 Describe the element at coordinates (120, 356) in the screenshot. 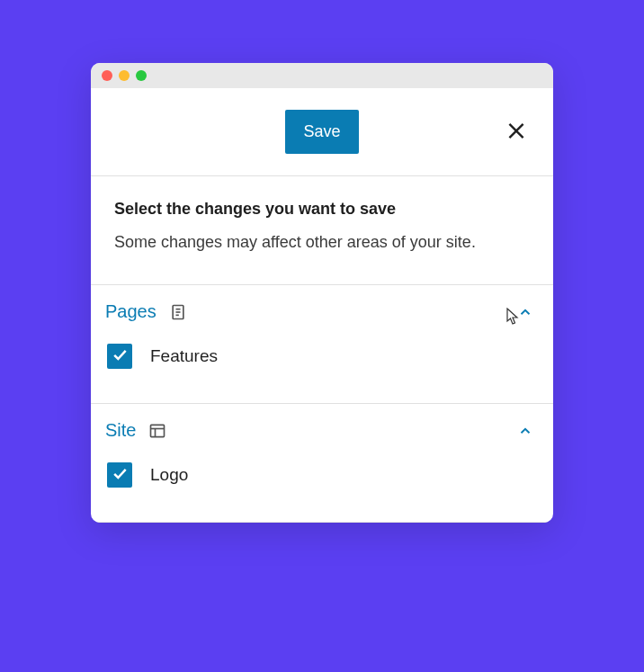

I see `checkbox-features` at that location.